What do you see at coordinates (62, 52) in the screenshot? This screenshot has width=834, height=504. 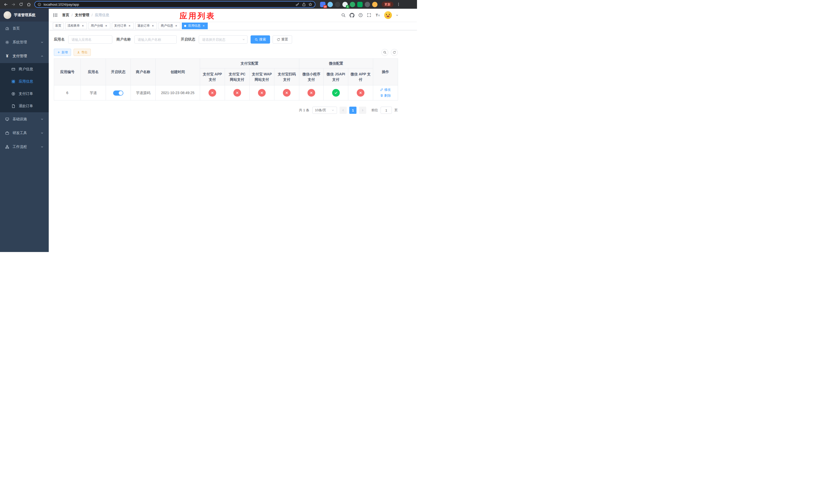 I see `add-button: 新增` at bounding box center [62, 52].